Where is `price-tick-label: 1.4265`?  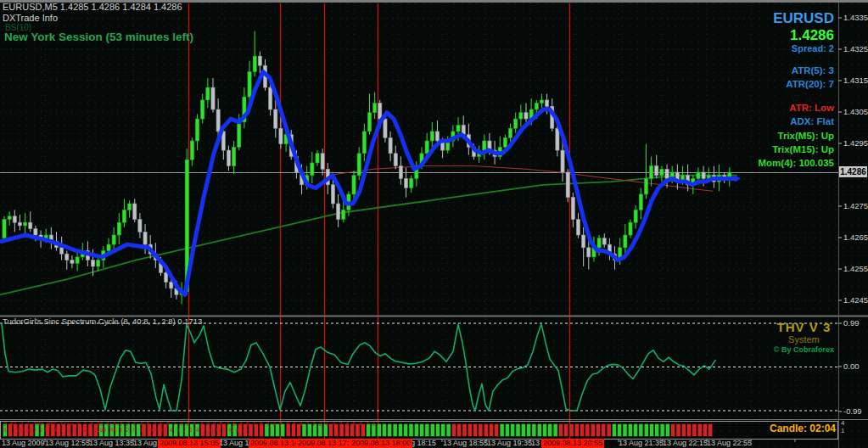
price-tick-label: 1.4265 is located at coordinates (855, 238).